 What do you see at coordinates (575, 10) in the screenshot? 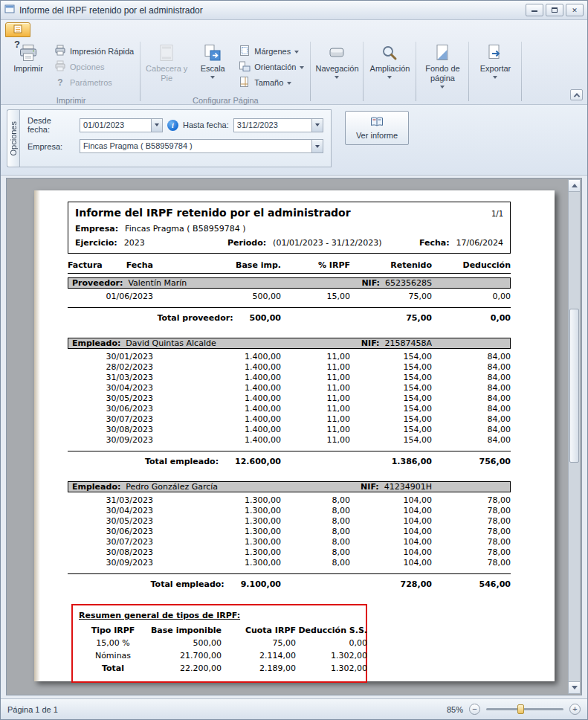
I see `close-button: ✕` at bounding box center [575, 10].